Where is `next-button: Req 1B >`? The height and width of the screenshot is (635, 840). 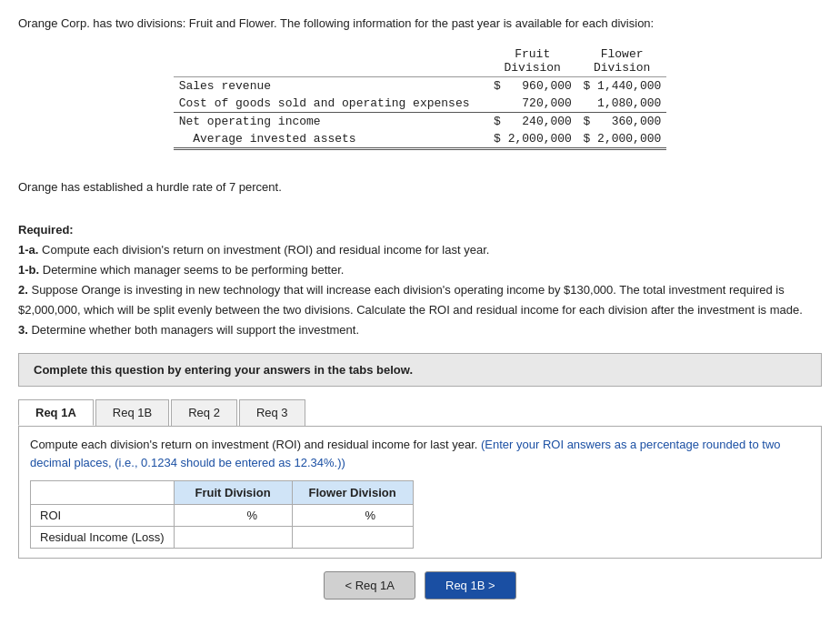
next-button: Req 1B > is located at coordinates (471, 586).